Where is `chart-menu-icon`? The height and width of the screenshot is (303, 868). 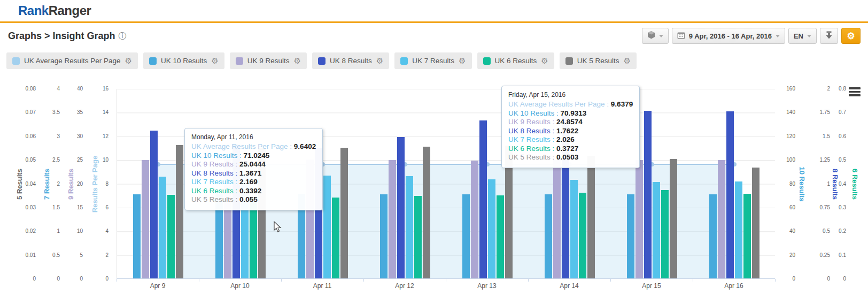 chart-menu-icon is located at coordinates (855, 93).